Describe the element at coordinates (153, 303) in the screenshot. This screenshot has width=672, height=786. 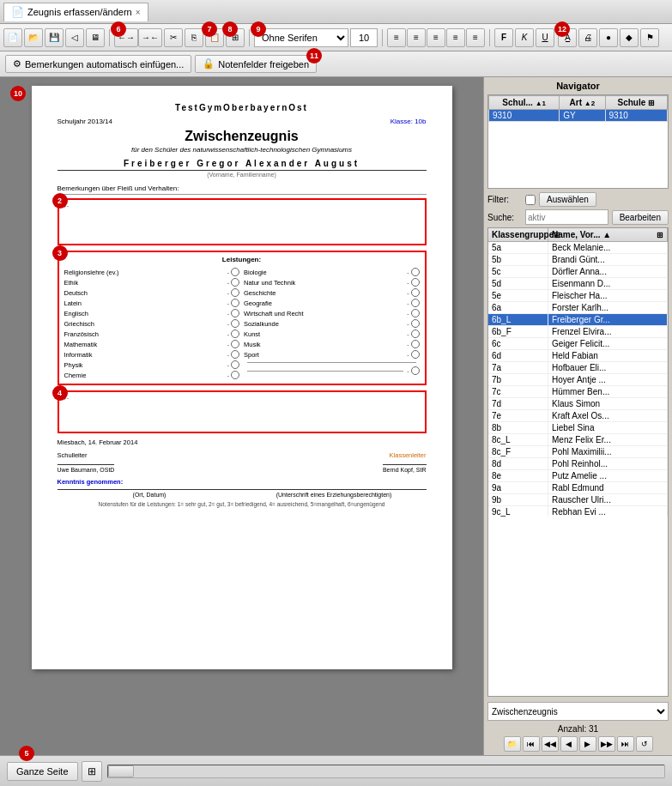
I see `grade-latein: Latein -` at that location.